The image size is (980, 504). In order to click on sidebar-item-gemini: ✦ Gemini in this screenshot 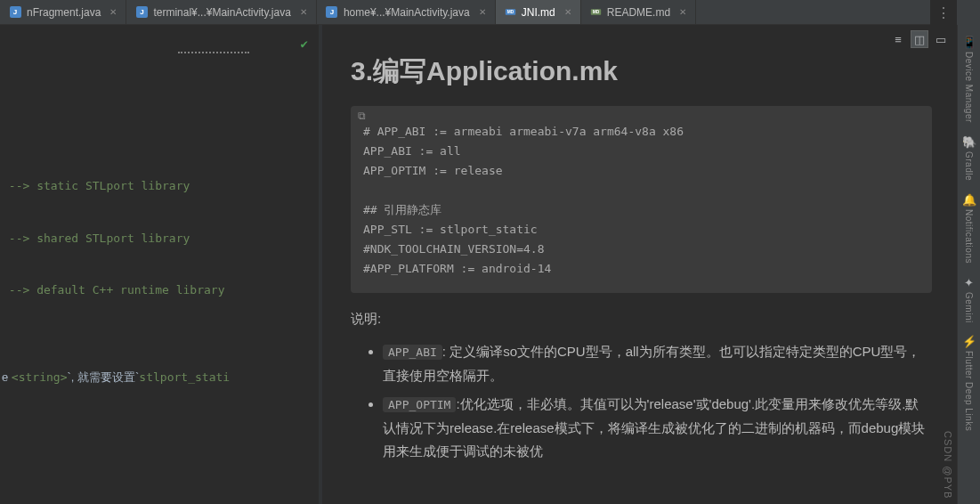, I will do `click(968, 299)`.